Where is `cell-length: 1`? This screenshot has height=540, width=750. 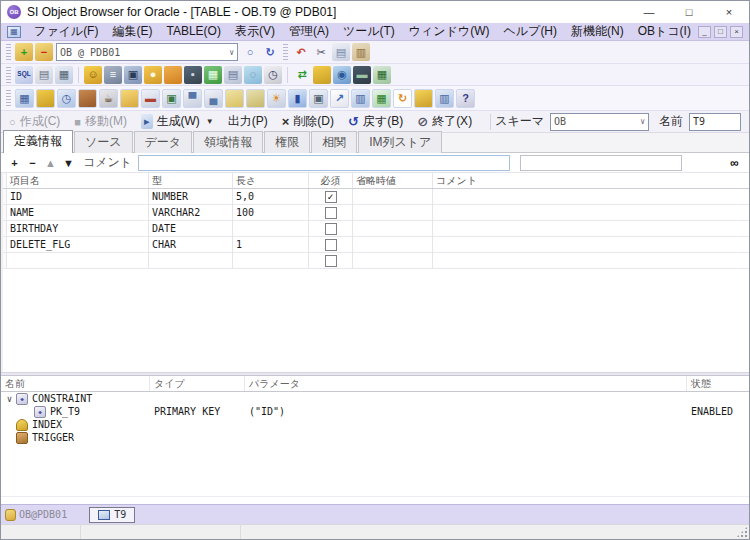
cell-length: 1 is located at coordinates (271, 244).